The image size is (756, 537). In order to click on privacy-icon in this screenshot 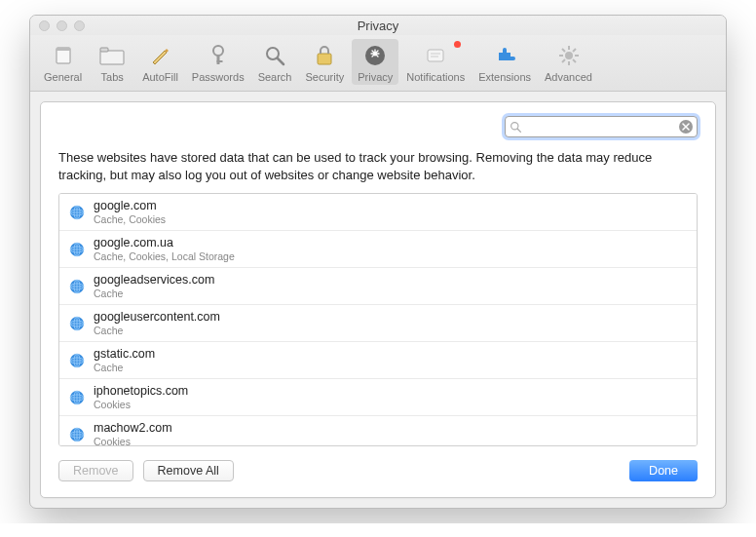, I will do `click(375, 56)`.